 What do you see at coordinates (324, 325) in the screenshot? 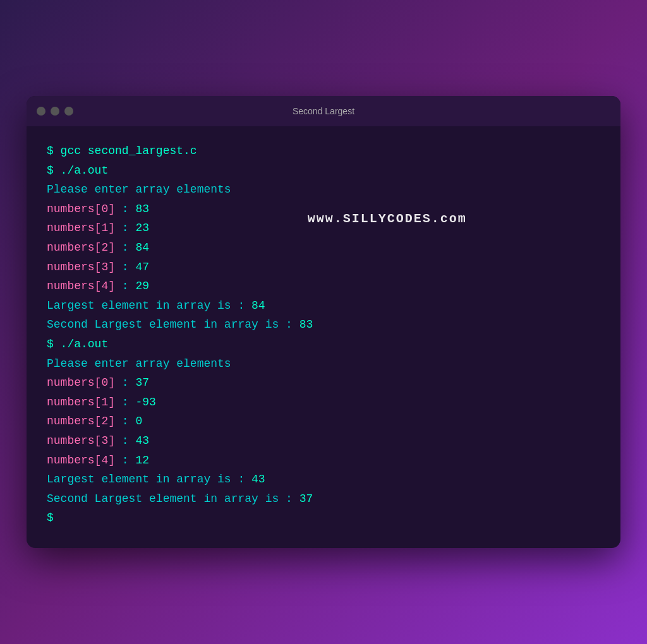
I see `terminal-line: Second Largest element in array is : 83` at bounding box center [324, 325].